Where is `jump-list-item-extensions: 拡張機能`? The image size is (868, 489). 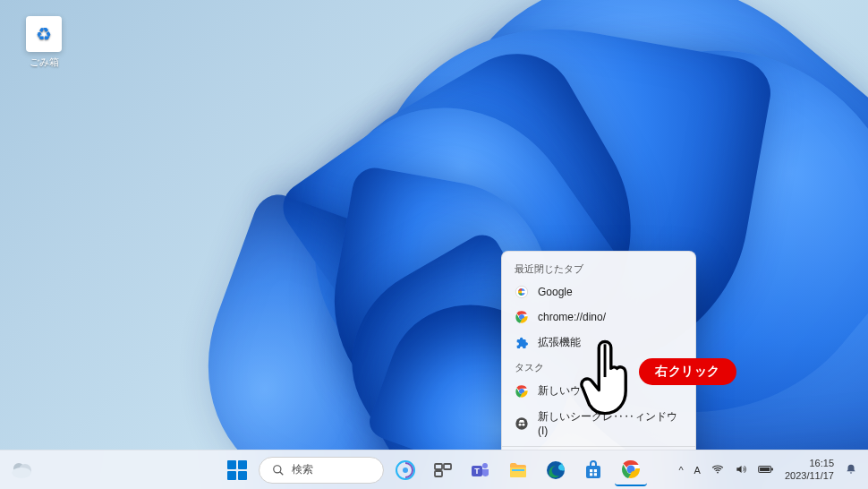
jump-list-item-extensions: 拡張機能 is located at coordinates (599, 342).